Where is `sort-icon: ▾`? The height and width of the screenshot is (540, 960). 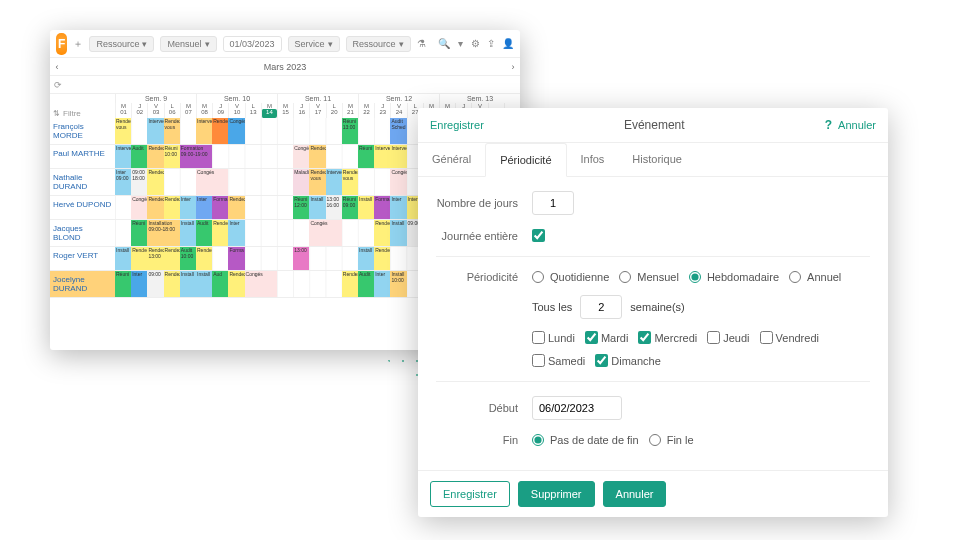 sort-icon: ▾ is located at coordinates (460, 44).